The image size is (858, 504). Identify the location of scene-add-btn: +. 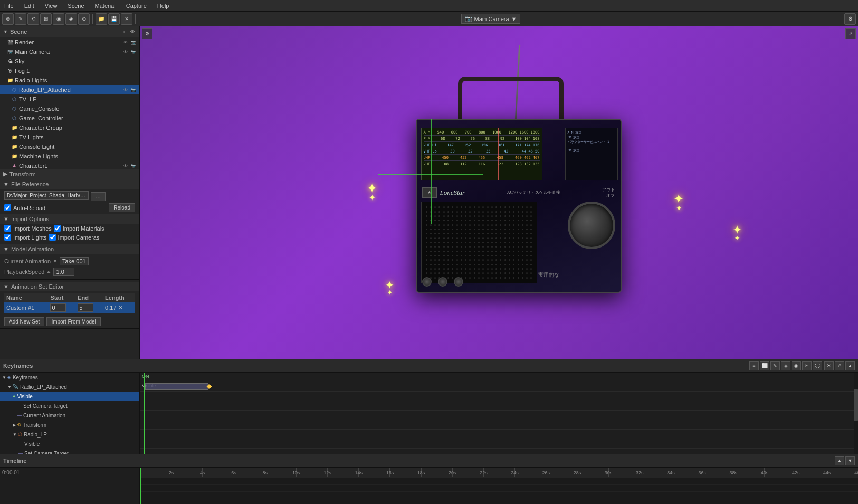
(124, 32).